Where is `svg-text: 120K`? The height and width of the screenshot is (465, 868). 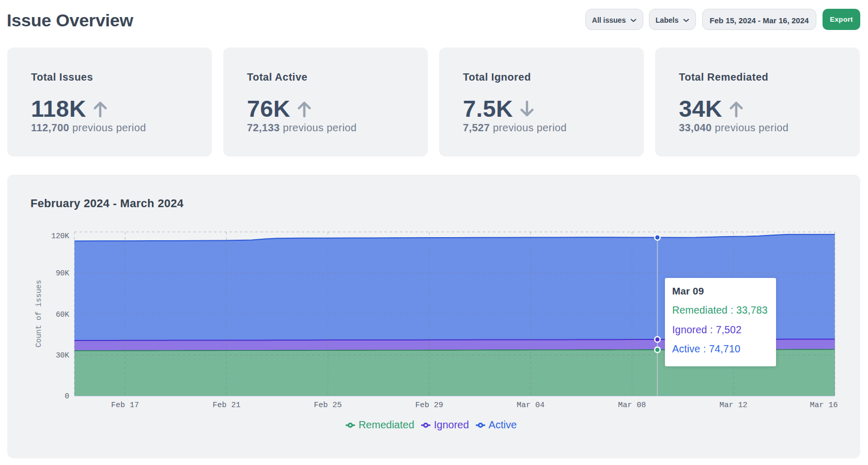
svg-text: 120K is located at coordinates (60, 236).